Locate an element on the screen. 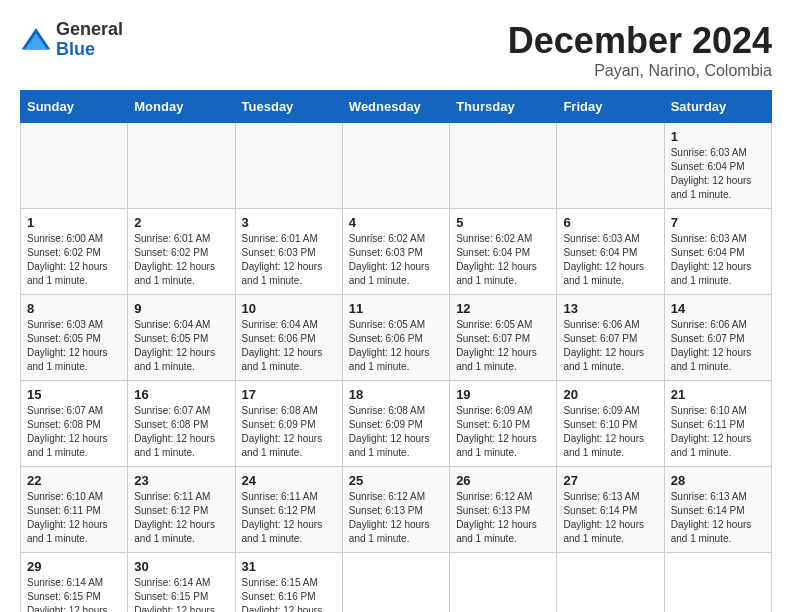 The image size is (792, 612). sunrise-label: Sunrise: 6:01 AM is located at coordinates (280, 238).